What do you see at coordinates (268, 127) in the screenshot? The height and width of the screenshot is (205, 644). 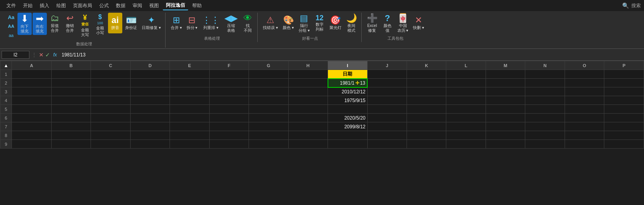 I see `cell-G7` at bounding box center [268, 127].